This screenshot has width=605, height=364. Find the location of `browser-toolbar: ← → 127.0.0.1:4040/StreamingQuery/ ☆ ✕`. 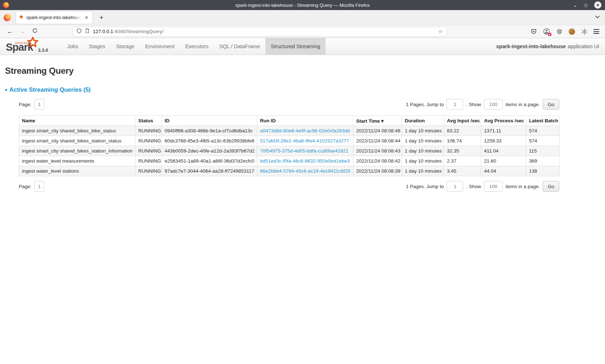

browser-toolbar: ← → 127.0.0.1:4040/StreamingQuery/ ☆ ✕ is located at coordinates (302, 32).